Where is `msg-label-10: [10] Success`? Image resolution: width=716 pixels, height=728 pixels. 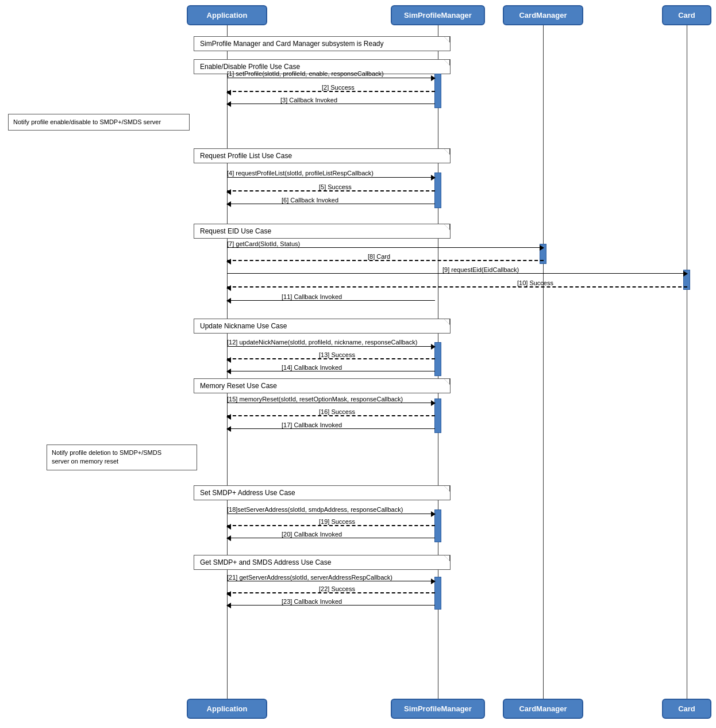 msg-label-10: [10] Success is located at coordinates (536, 283).